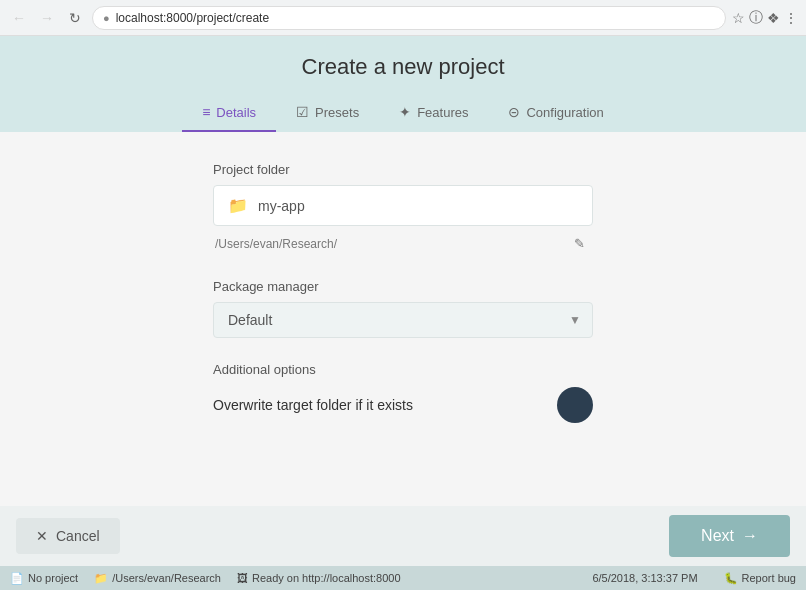 The image size is (806, 590). Describe the element at coordinates (731, 578) in the screenshot. I see `bug-icon: 🐛` at that location.